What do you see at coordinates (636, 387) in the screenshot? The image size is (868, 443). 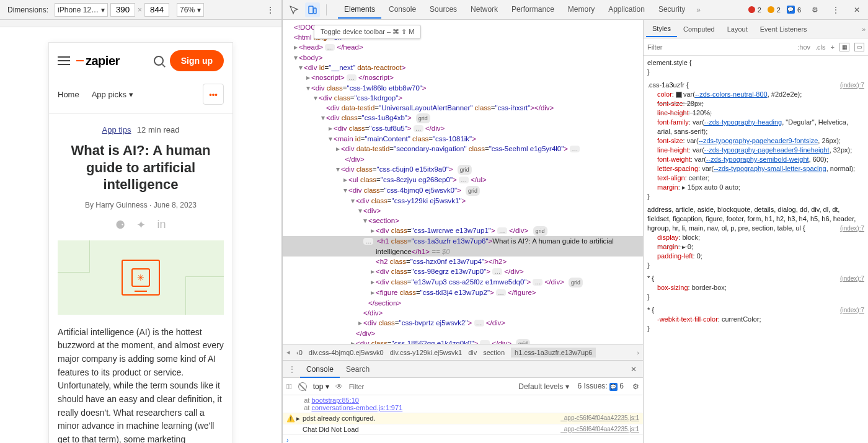 I see `console-settings-icon: ⚙` at bounding box center [636, 387].